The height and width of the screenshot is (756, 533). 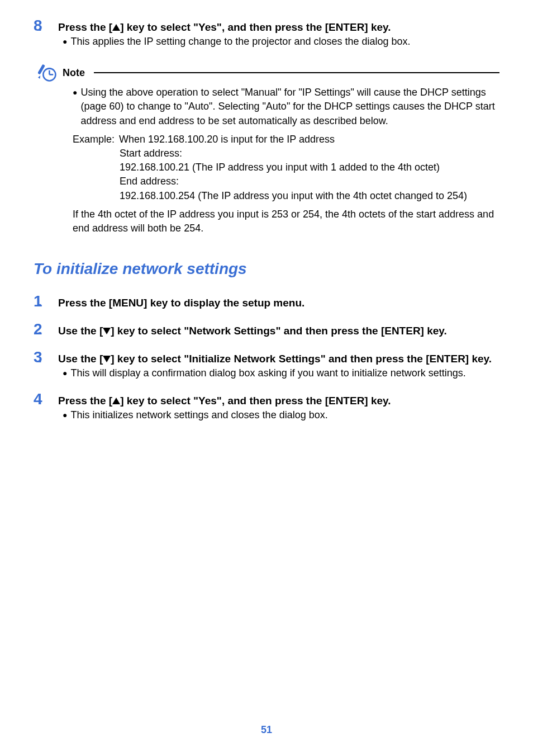 What do you see at coordinates (266, 329) in the screenshot?
I see `step-2: 2. Use the [] key to select "Network Set…` at bounding box center [266, 329].